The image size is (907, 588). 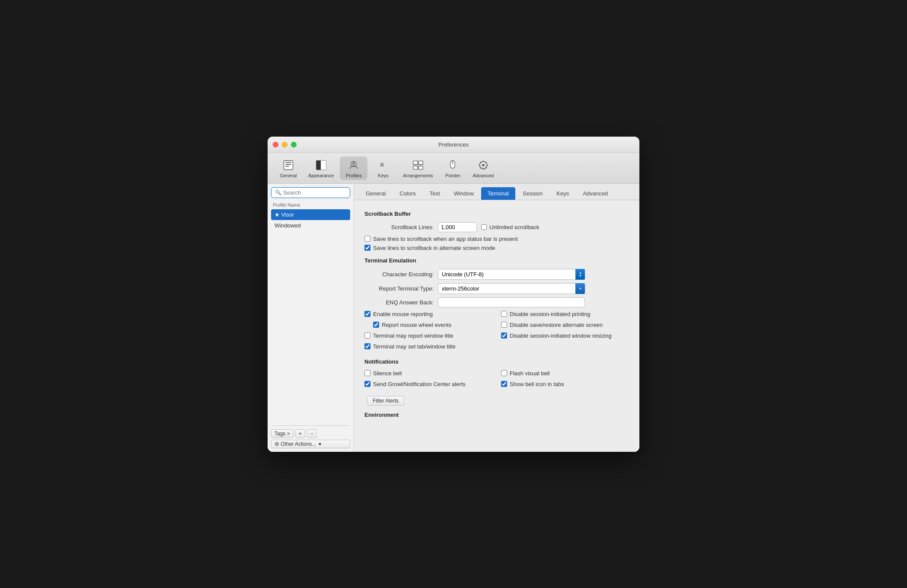 I want to click on terminal-set-tab-row: Terminal may set tab/window title, so click(x=428, y=347).